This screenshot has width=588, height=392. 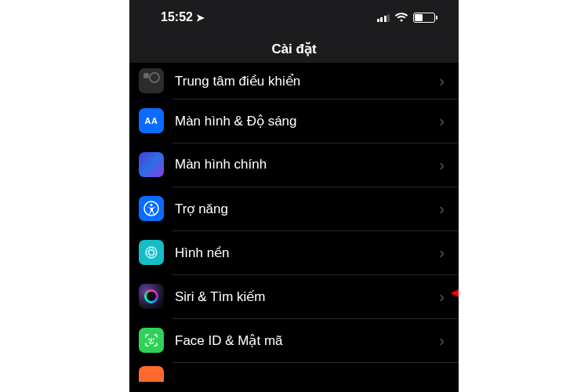 What do you see at coordinates (294, 49) in the screenshot?
I see `page-title: Cài đặt` at bounding box center [294, 49].